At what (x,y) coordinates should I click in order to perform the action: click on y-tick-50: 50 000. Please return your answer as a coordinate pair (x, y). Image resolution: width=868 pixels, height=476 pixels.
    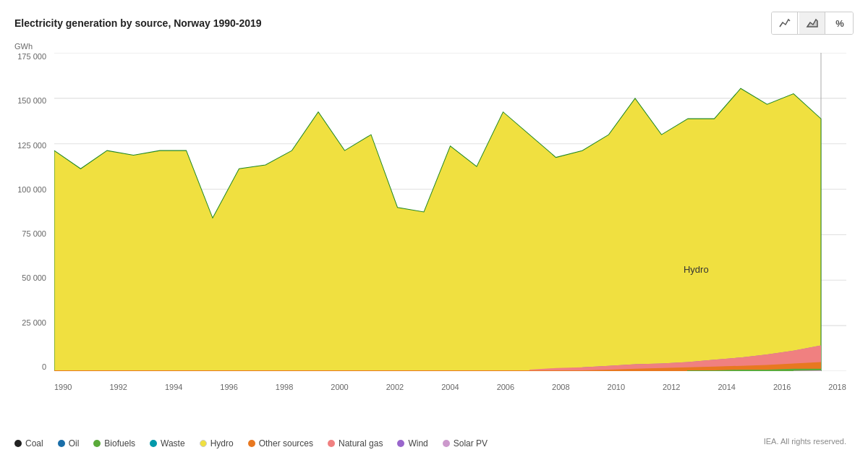
    Looking at the image, I should click on (33, 278).